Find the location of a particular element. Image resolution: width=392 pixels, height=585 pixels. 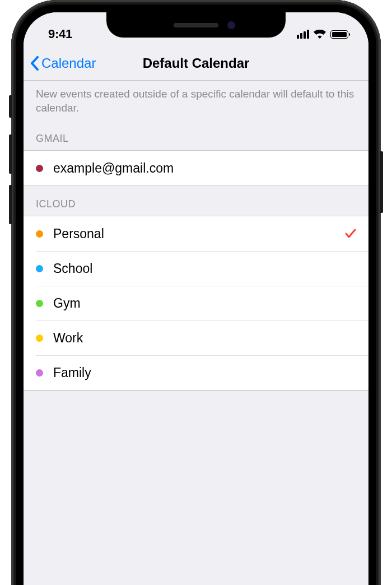

battery-icon is located at coordinates (339, 35).